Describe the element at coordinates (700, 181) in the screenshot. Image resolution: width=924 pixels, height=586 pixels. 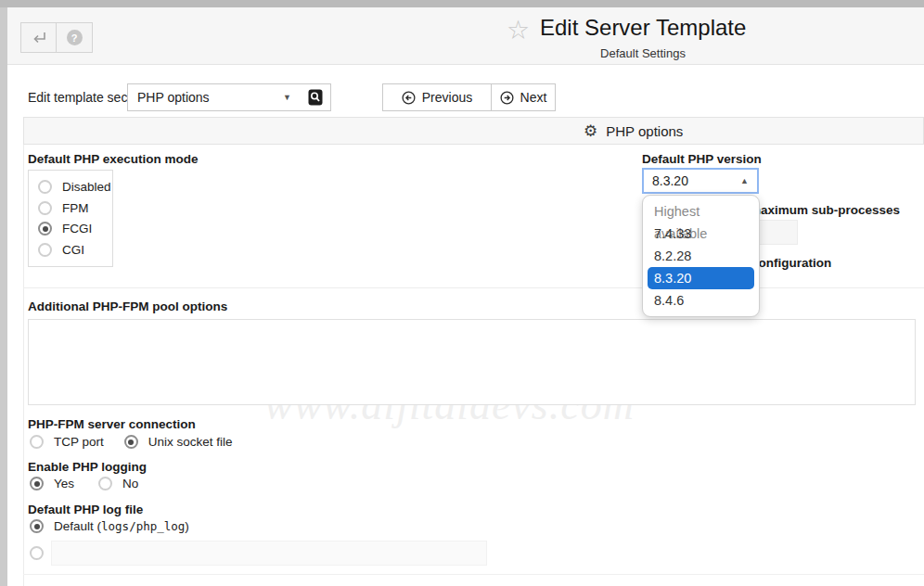
I see `php-version-select: 8.3.20 ▲` at that location.